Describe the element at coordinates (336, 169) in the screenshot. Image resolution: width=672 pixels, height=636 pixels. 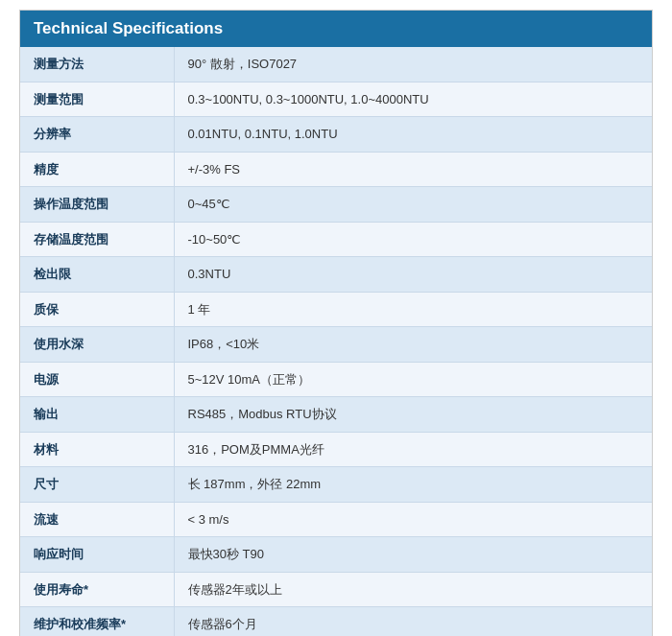
I see `table-row: 精度+/-3% FS` at that location.